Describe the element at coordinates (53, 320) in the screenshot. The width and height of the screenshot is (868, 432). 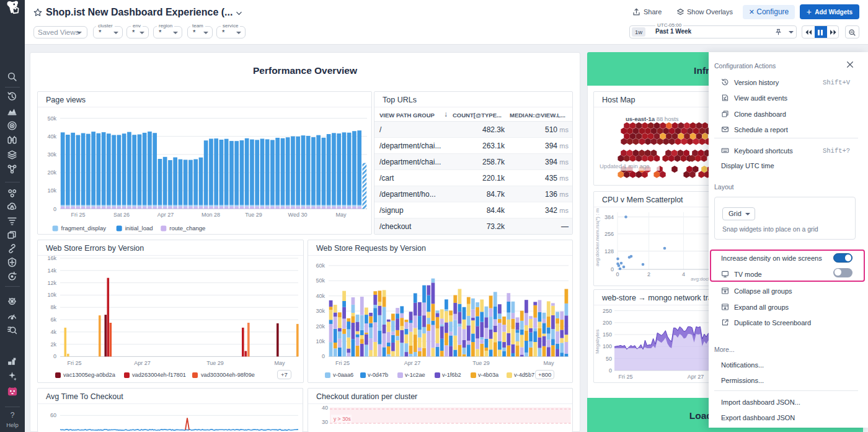
I see `svg-text: 6k` at that location.